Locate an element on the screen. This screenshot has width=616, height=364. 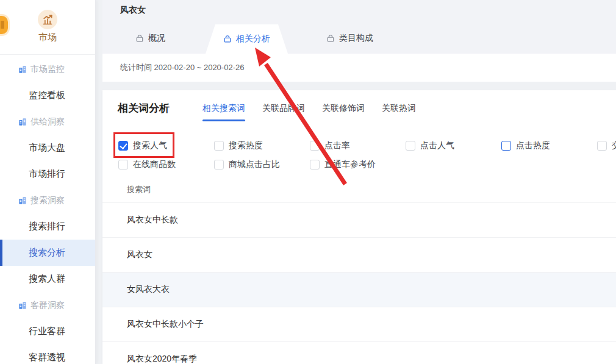
sidebar-item-label: 搜索排行 is located at coordinates (47, 227).